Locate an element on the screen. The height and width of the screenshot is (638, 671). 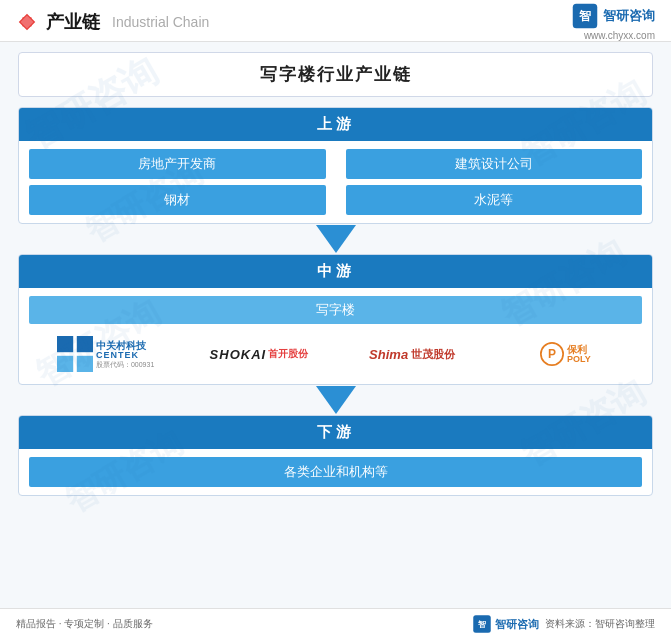
upstream-cell-architecture: 建筑设计公司 is located at coordinates (494, 164).